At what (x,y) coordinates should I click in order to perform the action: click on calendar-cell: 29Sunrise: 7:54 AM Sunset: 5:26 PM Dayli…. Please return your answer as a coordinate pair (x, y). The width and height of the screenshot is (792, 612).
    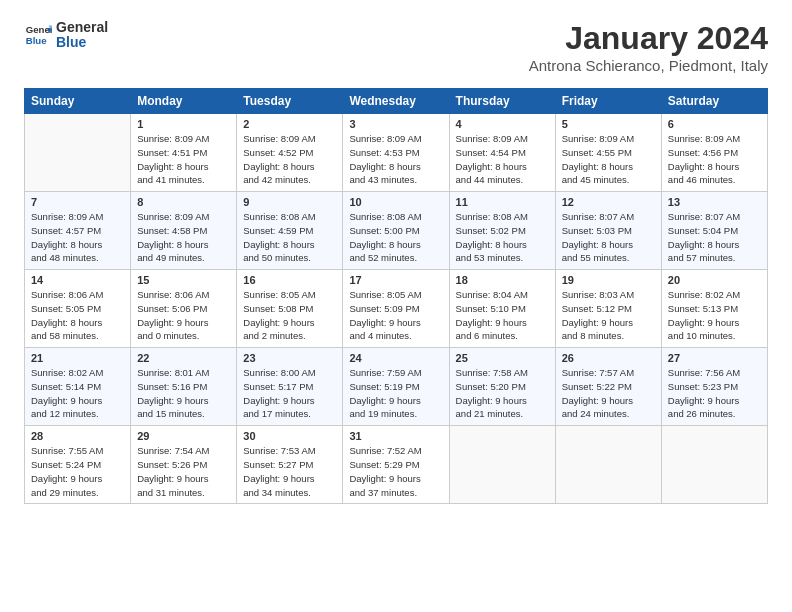
    Looking at the image, I should click on (184, 465).